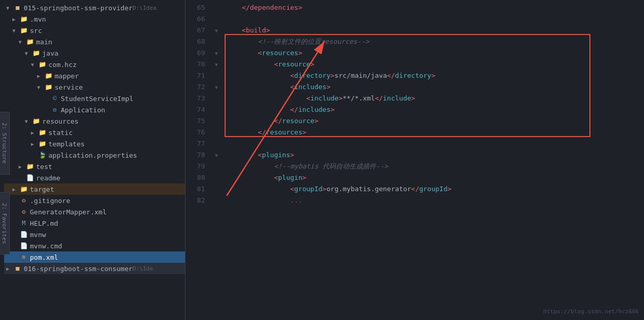  I want to click on package-folder: ▼ 📁 com.hcz, so click(95, 64).